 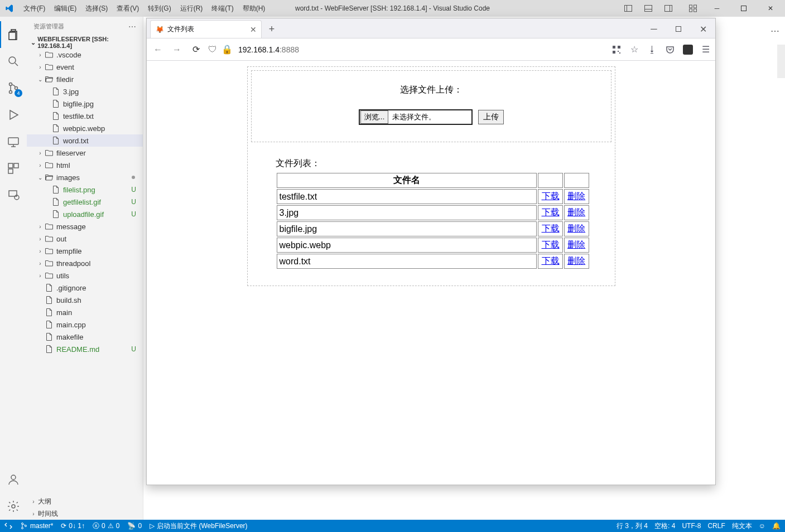 What do you see at coordinates (85, 263) in the screenshot?
I see `tree-folder: ›threadpool` at bounding box center [85, 263].